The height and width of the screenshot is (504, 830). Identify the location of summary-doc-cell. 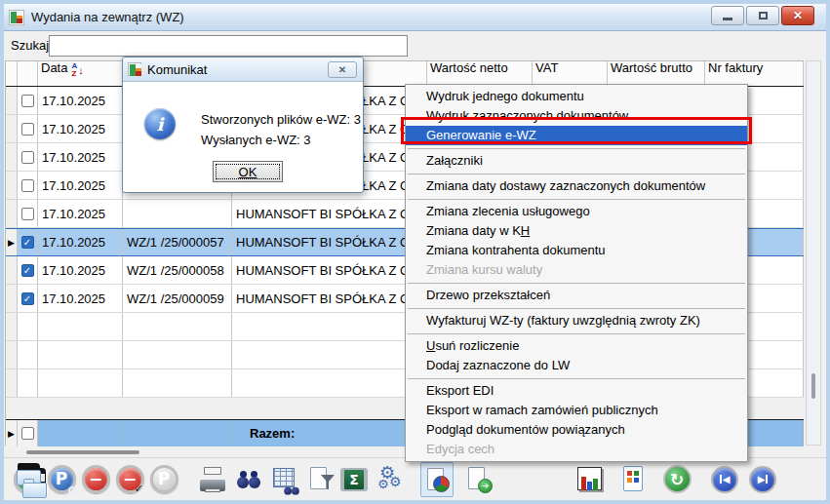
(178, 433).